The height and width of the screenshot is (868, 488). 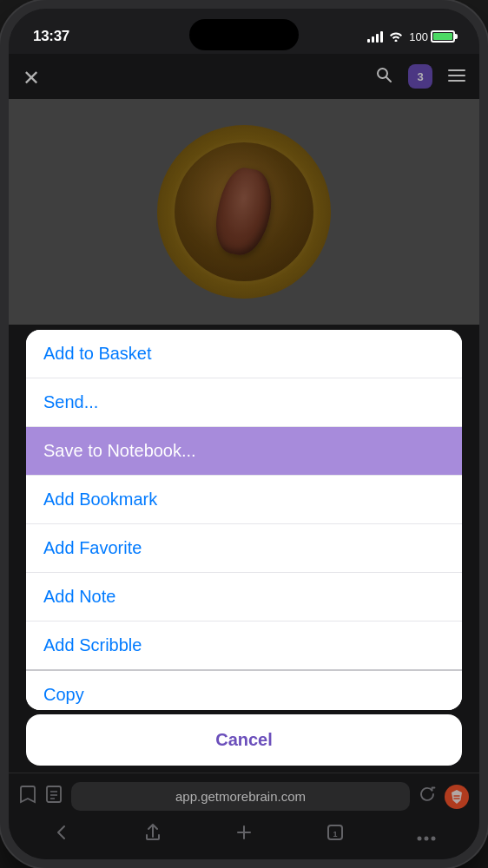 What do you see at coordinates (244, 354) in the screenshot?
I see `menu-item-add-to-basket: Add to Basket` at bounding box center [244, 354].